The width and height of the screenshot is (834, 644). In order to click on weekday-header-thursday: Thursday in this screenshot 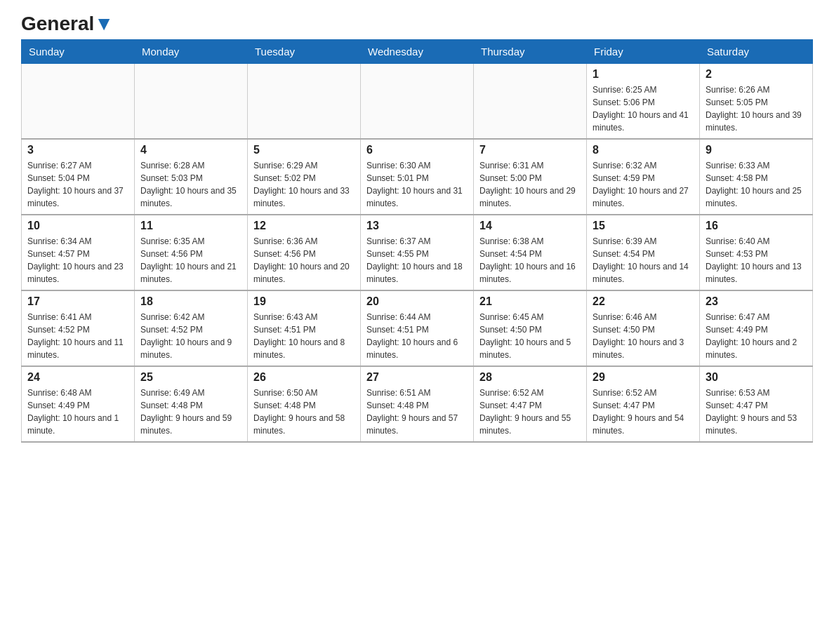, I will do `click(531, 52)`.